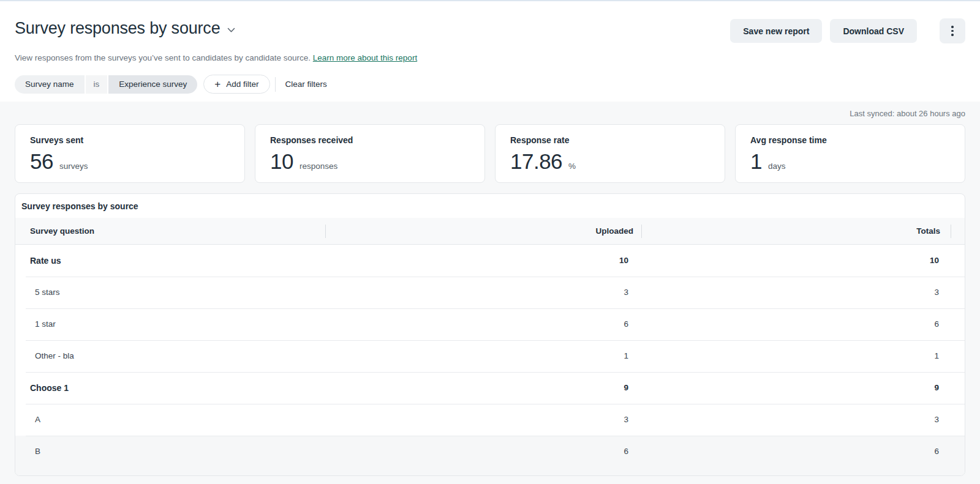 The height and width of the screenshot is (484, 980). What do you see at coordinates (276, 84) in the screenshot?
I see `vertical-divider` at bounding box center [276, 84].